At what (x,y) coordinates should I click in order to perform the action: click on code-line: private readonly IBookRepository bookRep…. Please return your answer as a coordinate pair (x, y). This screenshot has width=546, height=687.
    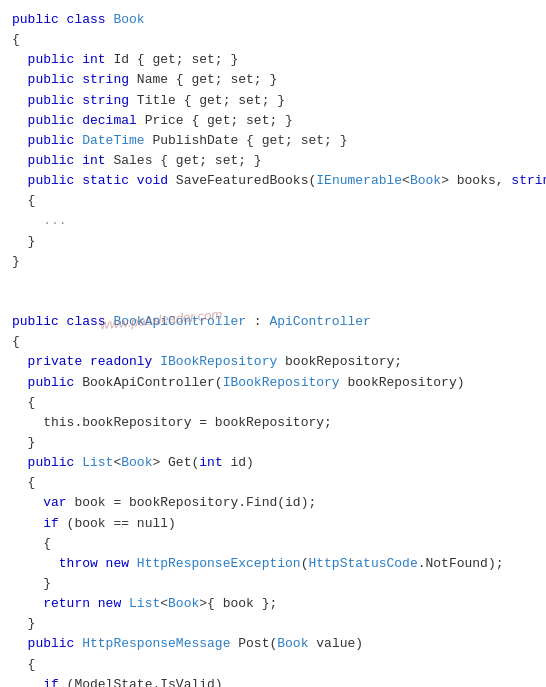
    Looking at the image, I should click on (273, 362).